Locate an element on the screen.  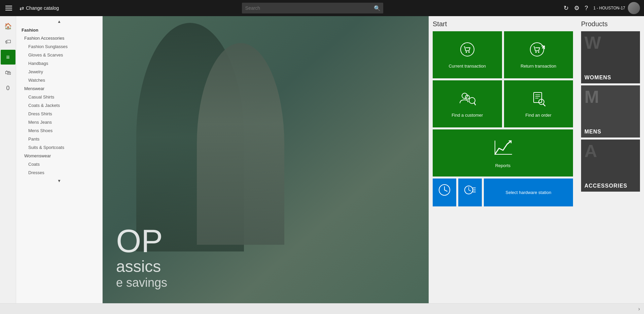
sidebar-nav: ▲ Fashion Fashion Accessories Fashion Su… is located at coordinates (59, 160).